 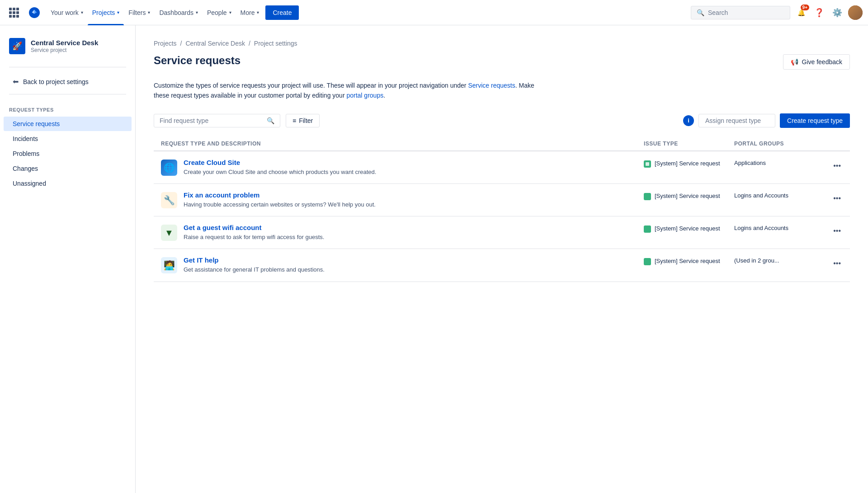 What do you see at coordinates (502, 121) in the screenshot?
I see `toolbar: 🔍 ≡ Filter i Assign request type Create …` at bounding box center [502, 121].